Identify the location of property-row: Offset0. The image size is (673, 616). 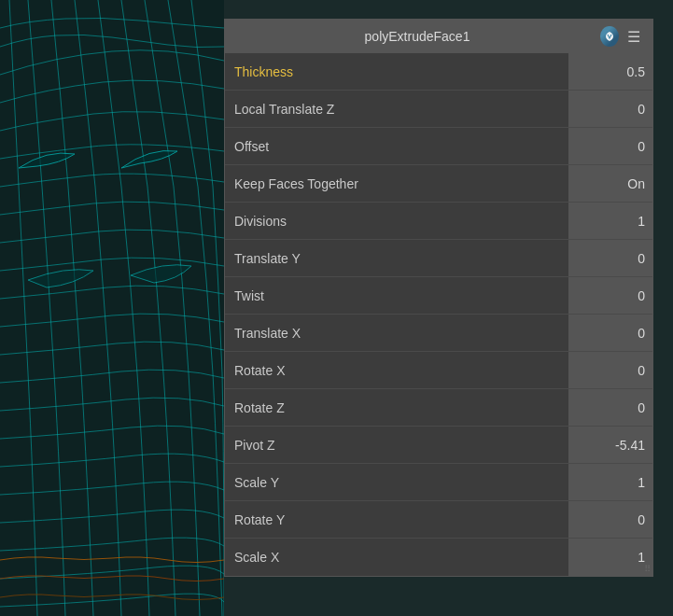
(439, 147).